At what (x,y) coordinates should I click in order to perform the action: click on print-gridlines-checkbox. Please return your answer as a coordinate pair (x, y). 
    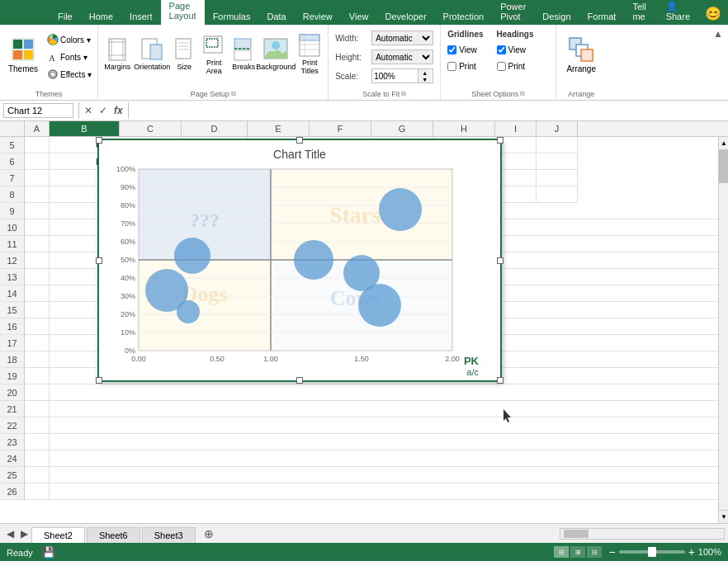
    Looking at the image, I should click on (452, 66).